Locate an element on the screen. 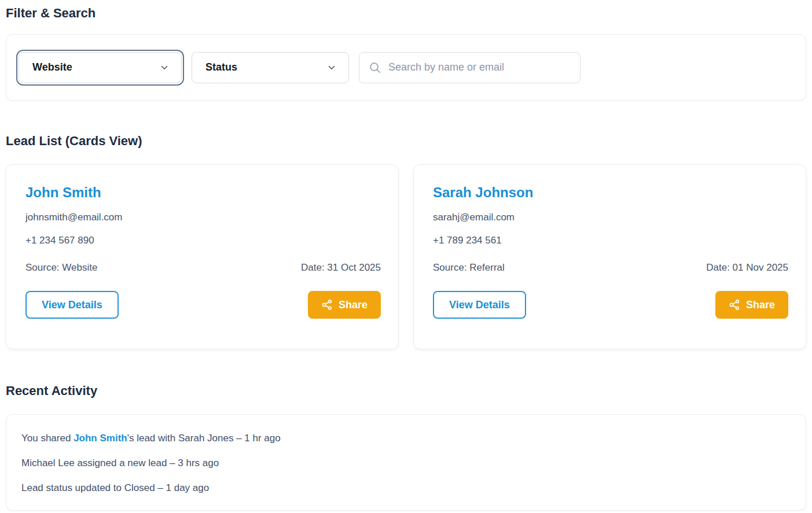 This screenshot has width=812, height=513. lead-source: Source: Website is located at coordinates (61, 268).